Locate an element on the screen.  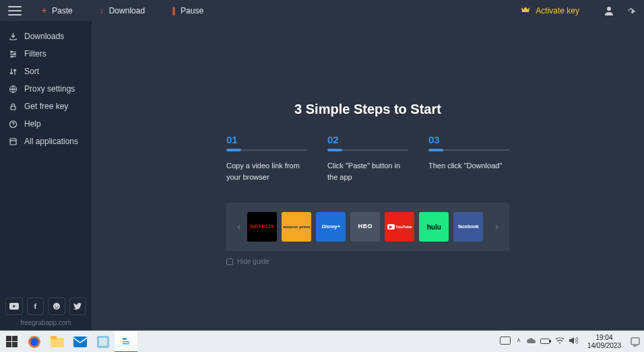
tray-chevron-up-icon: ＾ is located at coordinates (519, 342).